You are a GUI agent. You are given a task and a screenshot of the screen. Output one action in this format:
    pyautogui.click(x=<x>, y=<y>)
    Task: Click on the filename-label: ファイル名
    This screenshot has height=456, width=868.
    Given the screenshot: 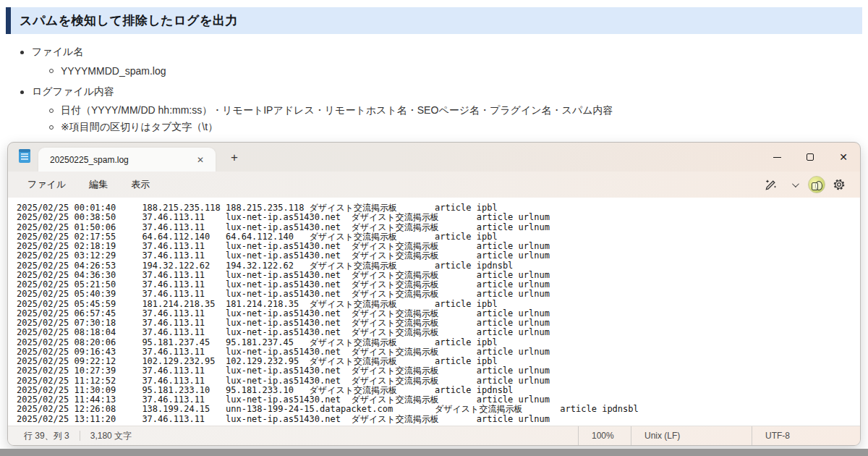 What is the action you would take?
    pyautogui.click(x=58, y=52)
    